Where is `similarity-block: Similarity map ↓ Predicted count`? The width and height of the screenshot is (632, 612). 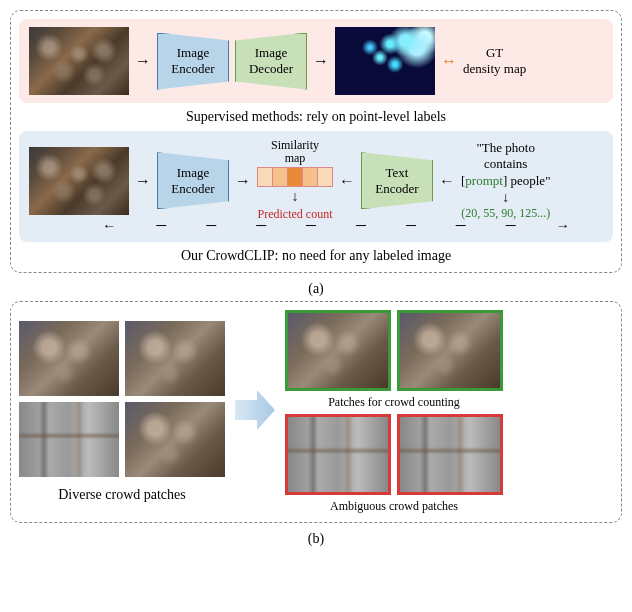 similarity-block: Similarity map ↓ Predicted count is located at coordinates (295, 180).